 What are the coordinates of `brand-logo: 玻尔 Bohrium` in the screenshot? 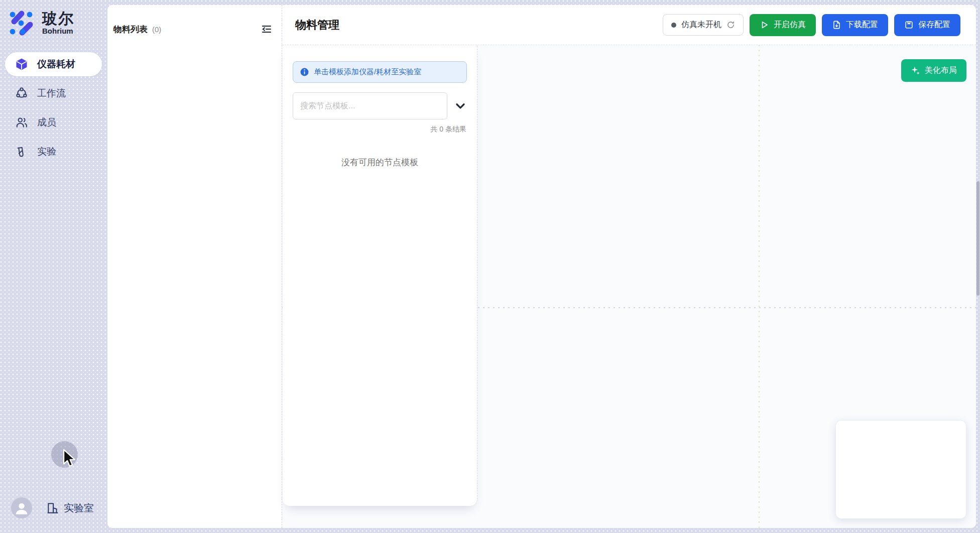 It's located at (41, 23).